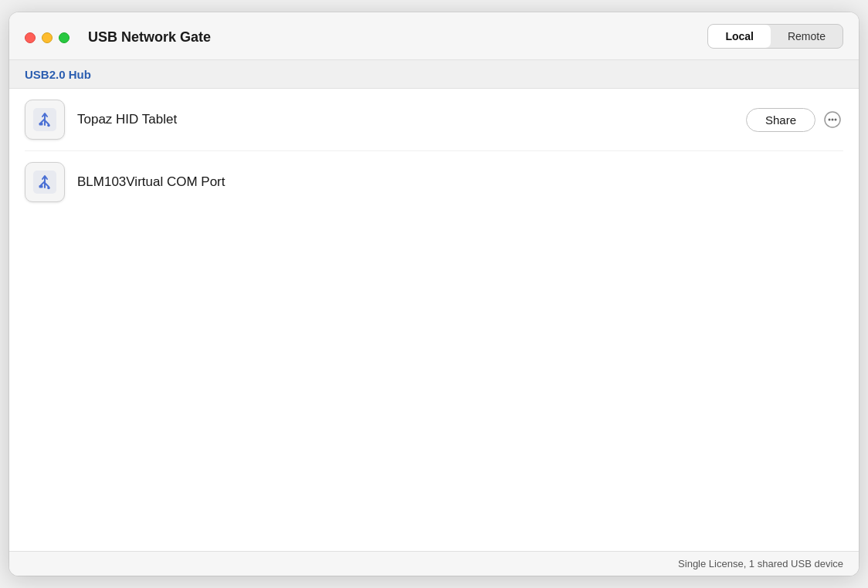 Image resolution: width=868 pixels, height=588 pixels. What do you see at coordinates (47, 38) in the screenshot?
I see `minimize-button` at bounding box center [47, 38].